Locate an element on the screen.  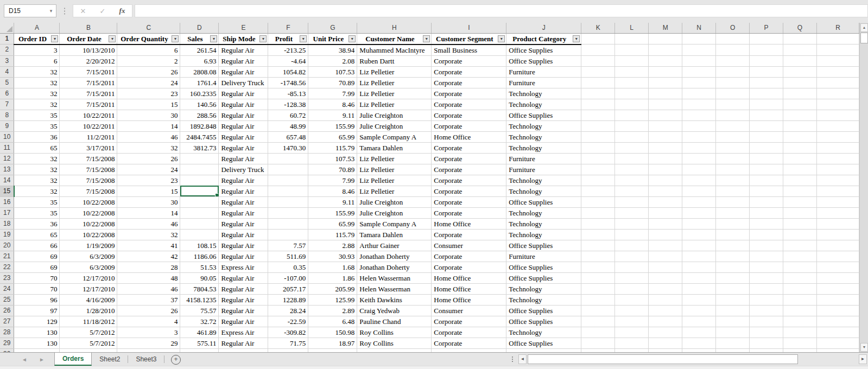
cell is located at coordinates (838, 39).